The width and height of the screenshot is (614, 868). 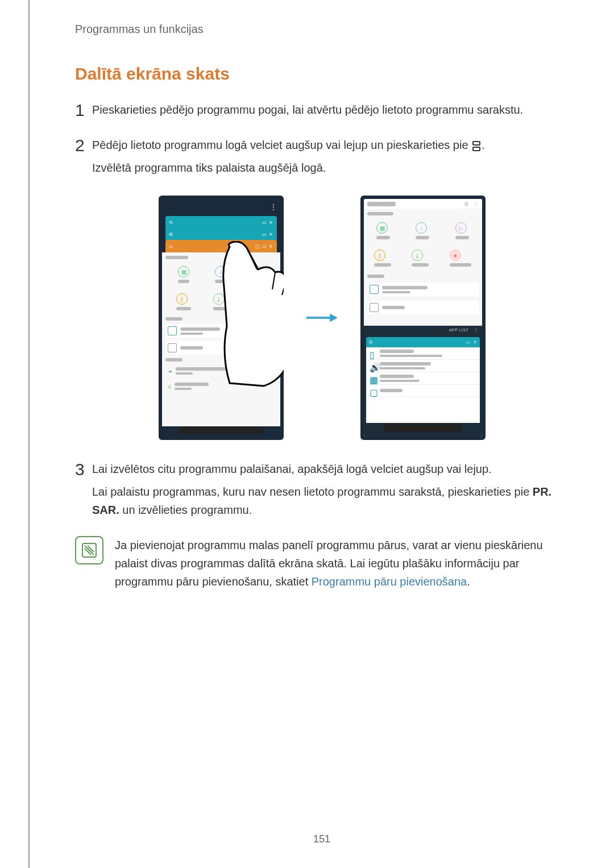 What do you see at coordinates (84, 146) in the screenshot?
I see `step-number: 2` at bounding box center [84, 146].